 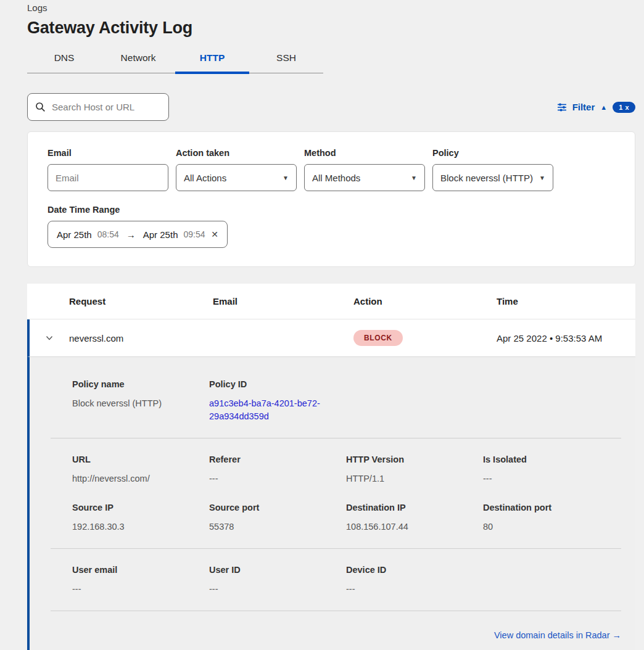 I want to click on field-user-id: User ID ---, so click(x=278, y=580).